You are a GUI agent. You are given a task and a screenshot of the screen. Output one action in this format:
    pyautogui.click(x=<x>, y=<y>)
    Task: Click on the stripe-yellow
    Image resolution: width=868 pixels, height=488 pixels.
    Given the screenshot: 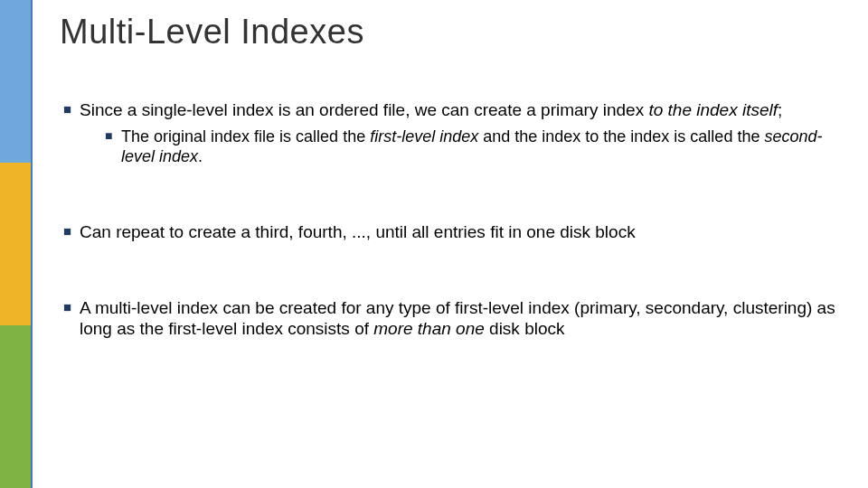 What is the action you would take?
    pyautogui.click(x=15, y=244)
    